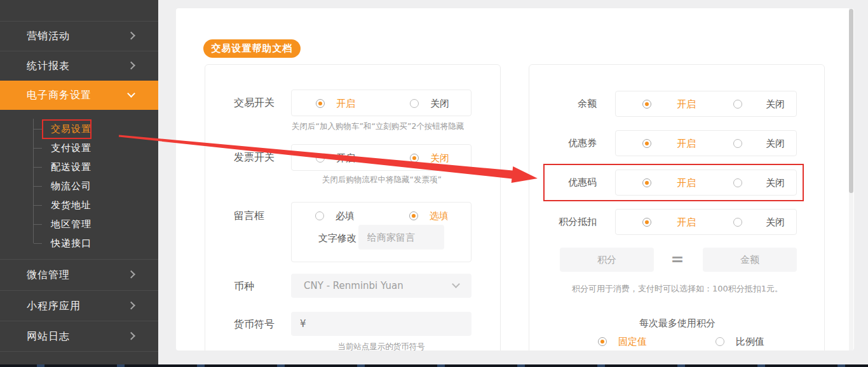  Describe the element at coordinates (686, 143) in the screenshot. I see `coupon-on-label: 开启` at that location.